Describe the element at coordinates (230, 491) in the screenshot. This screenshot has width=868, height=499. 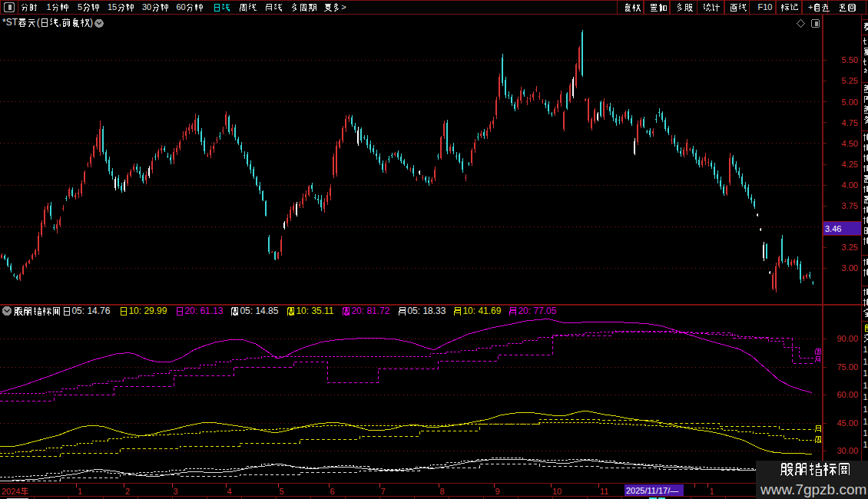
I see `svg-text: 4` at that location.